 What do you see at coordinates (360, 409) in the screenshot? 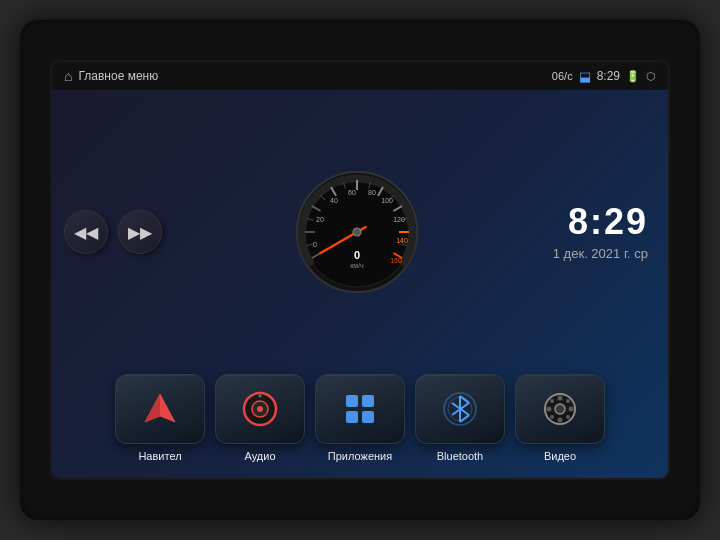
I see `app-icon-apps` at bounding box center [360, 409].